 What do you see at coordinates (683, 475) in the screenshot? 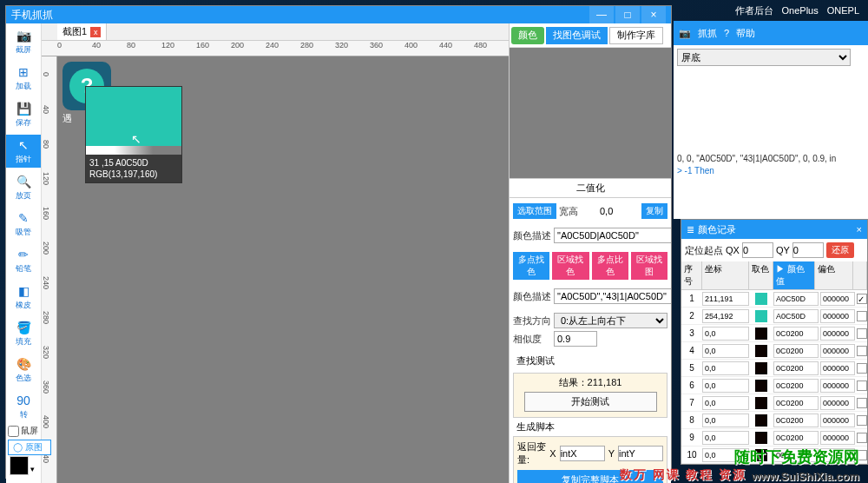
I see `watermark-text3: 数万 网课 教程 资源` at bounding box center [683, 475].